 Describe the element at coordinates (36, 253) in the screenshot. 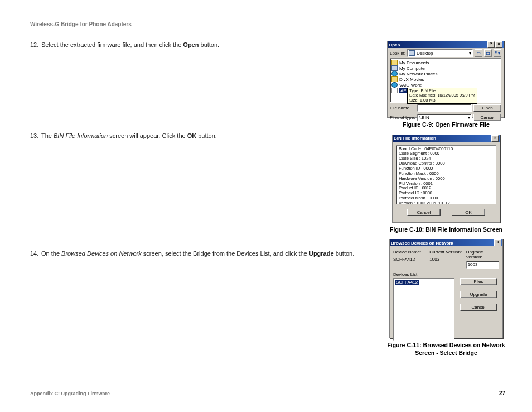

I see `step-number: 14.` at that location.